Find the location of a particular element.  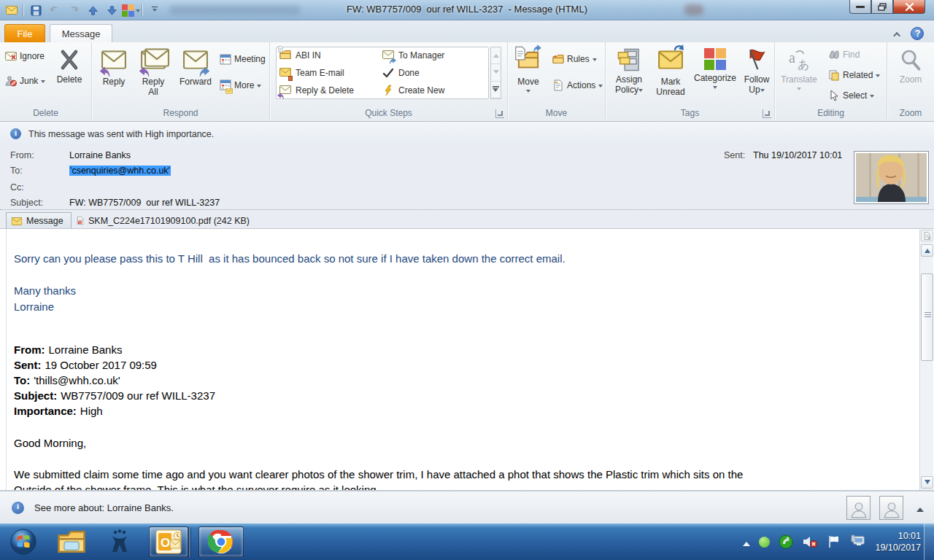

clock-time: 10:01 is located at coordinates (898, 536).